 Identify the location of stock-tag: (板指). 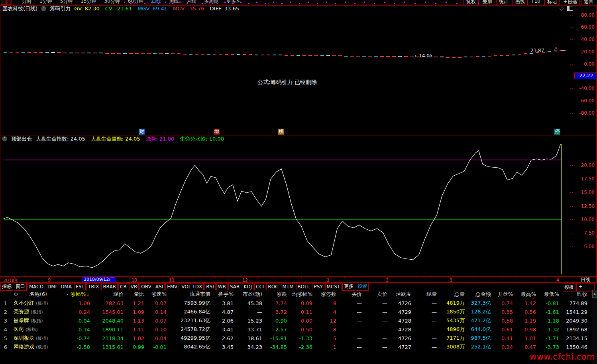
(32, 330).